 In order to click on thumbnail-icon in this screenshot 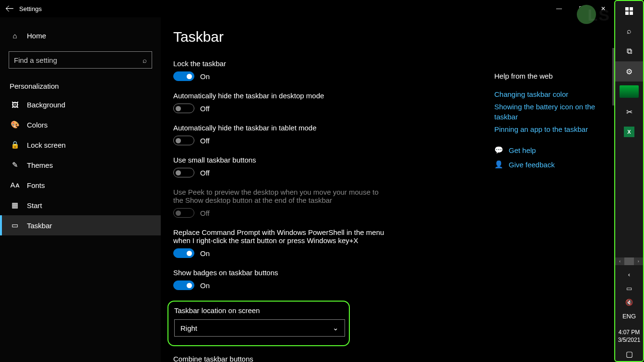, I will do `click(629, 92)`.